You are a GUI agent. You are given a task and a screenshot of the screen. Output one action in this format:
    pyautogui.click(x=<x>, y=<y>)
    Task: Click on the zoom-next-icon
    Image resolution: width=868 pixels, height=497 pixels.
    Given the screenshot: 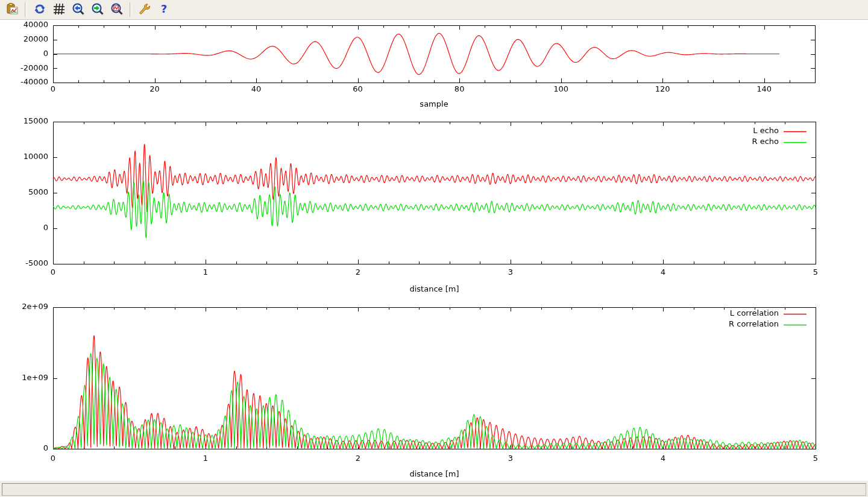 What is the action you would take?
    pyautogui.click(x=98, y=10)
    